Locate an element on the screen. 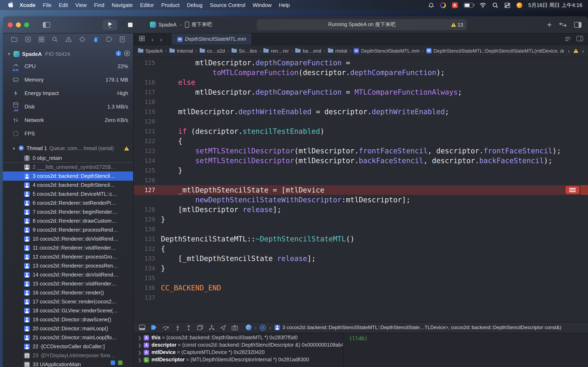 The height and width of the screenshot is (367, 588). menu-item-product: Product is located at coordinates (171, 5).